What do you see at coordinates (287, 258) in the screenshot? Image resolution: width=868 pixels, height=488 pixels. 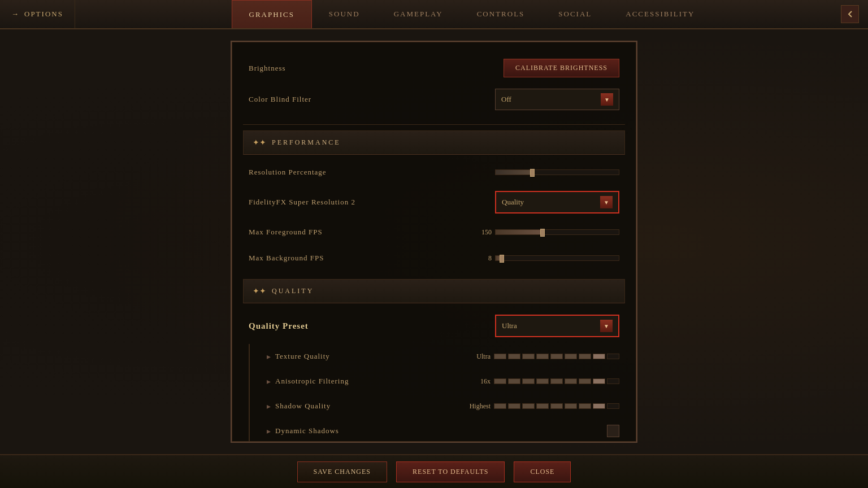 I see `max-bg-fps-label: Max Background FPS` at bounding box center [287, 258].